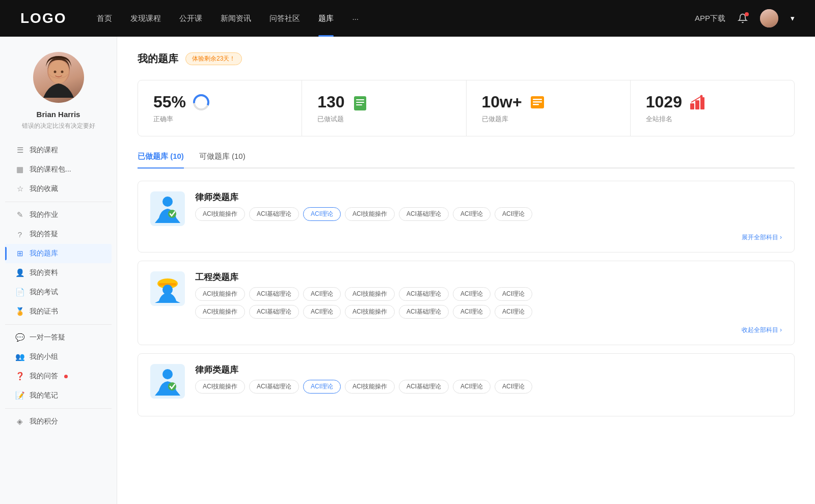 Image resolution: width=815 pixels, height=504 pixels. Describe the element at coordinates (710, 18) in the screenshot. I see `app-download-button: APP下载` at that location.